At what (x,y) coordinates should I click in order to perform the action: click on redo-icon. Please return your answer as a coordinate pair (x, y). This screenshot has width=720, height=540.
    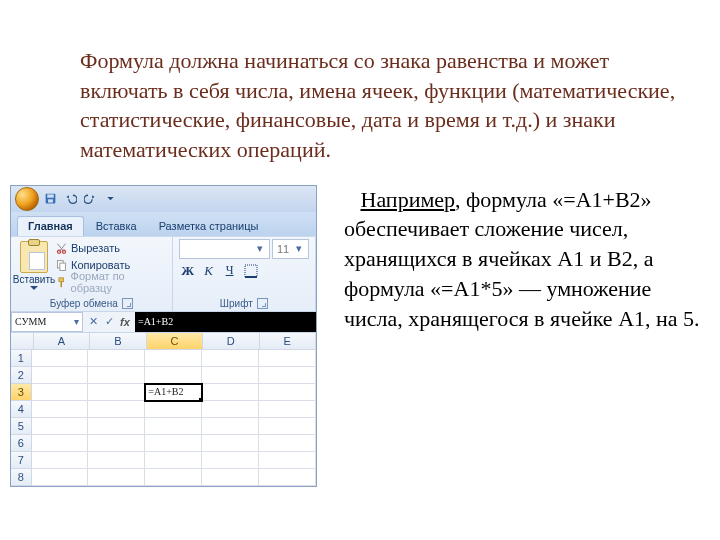
    Looking at the image, I should click on (90, 199).